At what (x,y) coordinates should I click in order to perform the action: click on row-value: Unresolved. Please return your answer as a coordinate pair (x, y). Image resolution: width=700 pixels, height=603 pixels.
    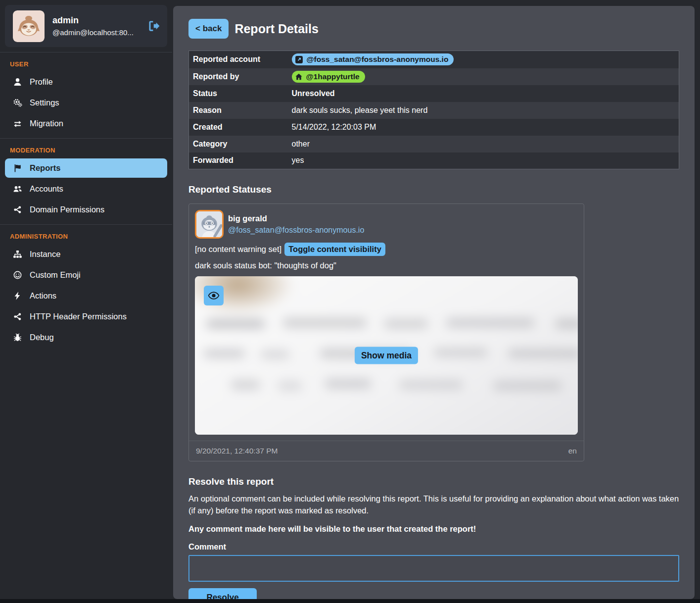
    Looking at the image, I should click on (484, 94).